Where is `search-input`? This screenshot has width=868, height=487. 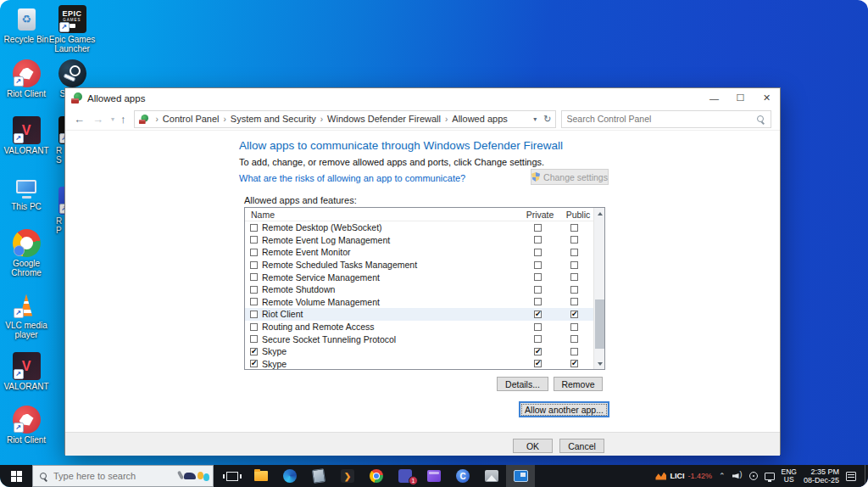
search-input is located at coordinates (661, 119).